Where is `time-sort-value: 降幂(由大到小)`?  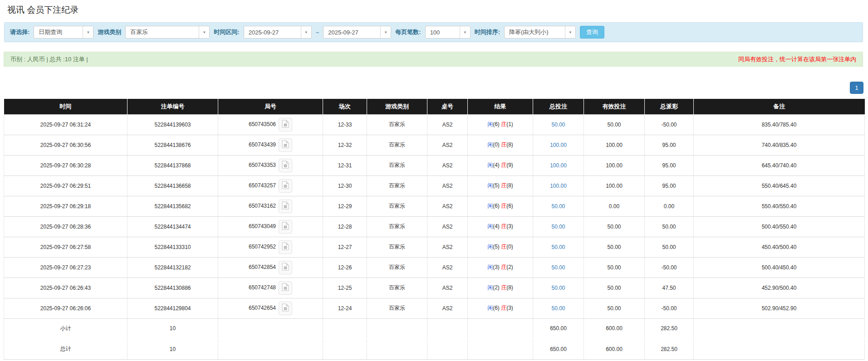 time-sort-value: 降幂(由大到小) is located at coordinates (535, 32).